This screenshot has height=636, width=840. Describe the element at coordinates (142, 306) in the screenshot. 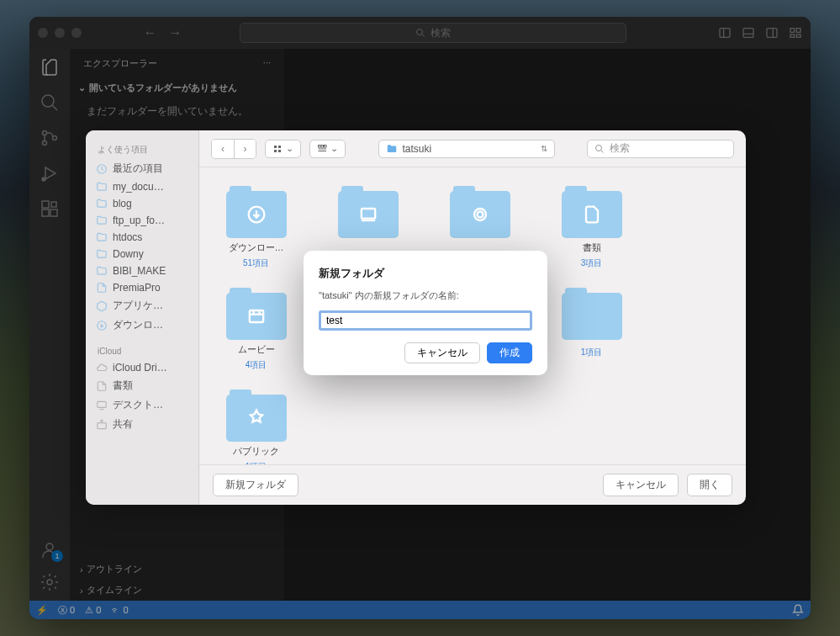

I see `sidebar-item: アプリケ…` at that location.